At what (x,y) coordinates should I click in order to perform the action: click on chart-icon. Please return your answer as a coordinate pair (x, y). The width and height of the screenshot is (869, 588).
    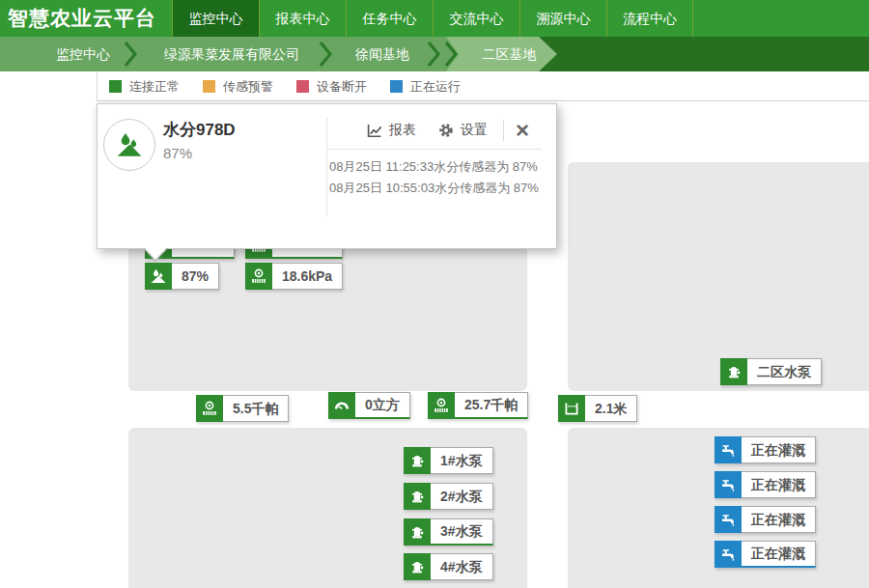
    Looking at the image, I should click on (375, 130).